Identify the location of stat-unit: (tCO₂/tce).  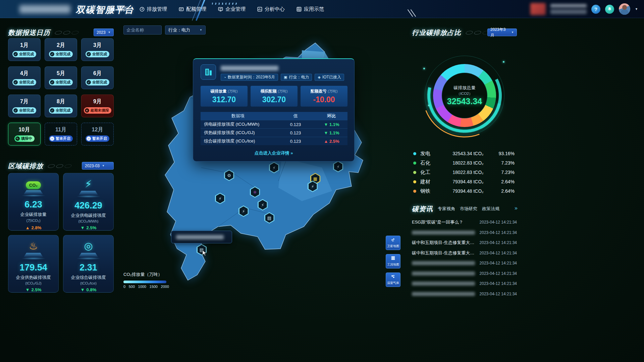
(89, 283).